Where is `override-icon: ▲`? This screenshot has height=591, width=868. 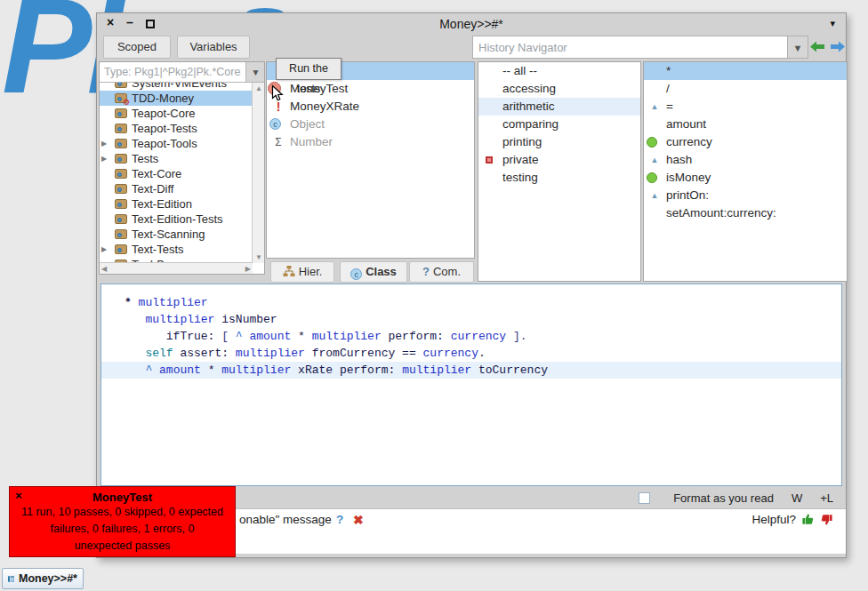
override-icon: ▲ is located at coordinates (655, 107).